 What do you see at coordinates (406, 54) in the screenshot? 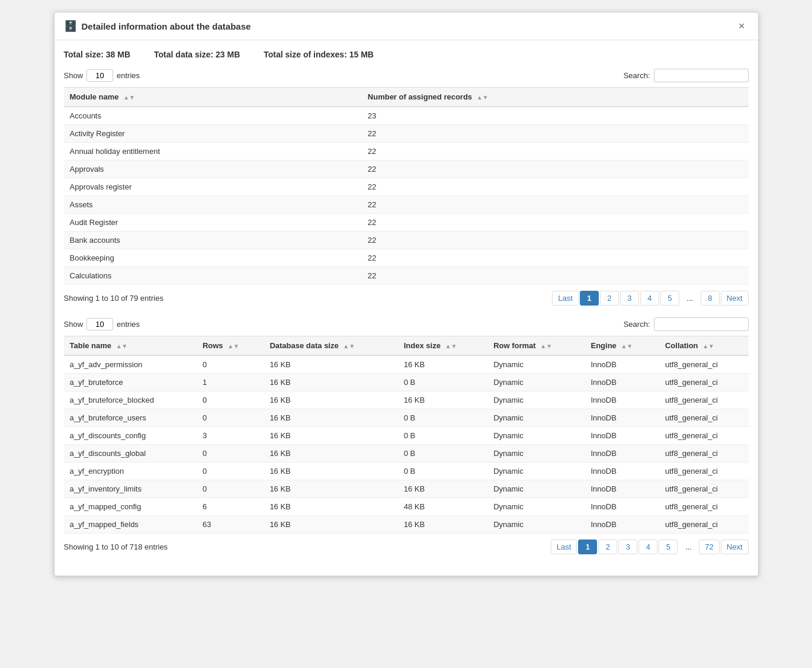
I see `stats-row: Total size: 38 MB Total data size: 23 MB…` at bounding box center [406, 54].